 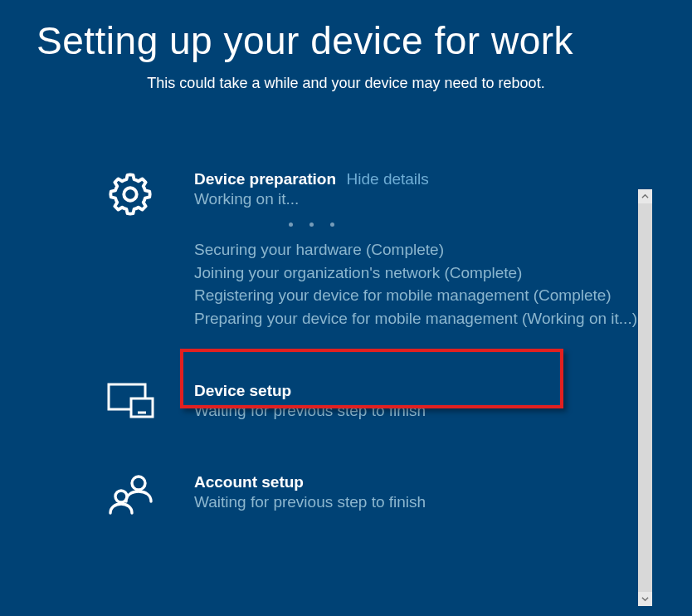 What do you see at coordinates (266, 179) in the screenshot?
I see `preparation-heading: Device preparation` at bounding box center [266, 179].